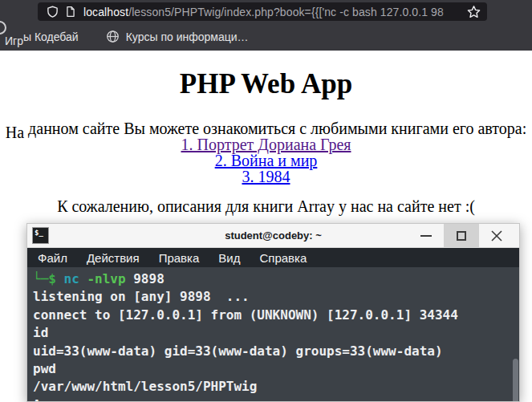  Describe the element at coordinates (53, 11) in the screenshot. I see `shield-icon` at that location.